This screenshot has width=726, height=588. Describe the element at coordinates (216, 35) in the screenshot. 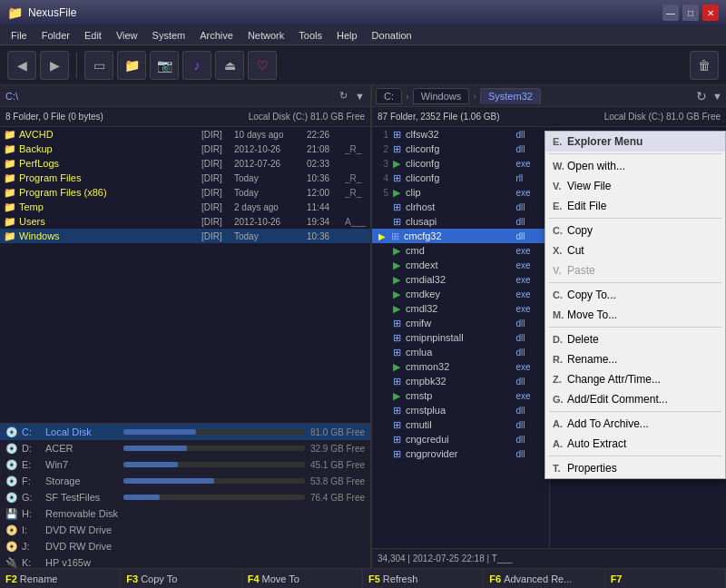

I see `menu-archive: Archive` at that location.